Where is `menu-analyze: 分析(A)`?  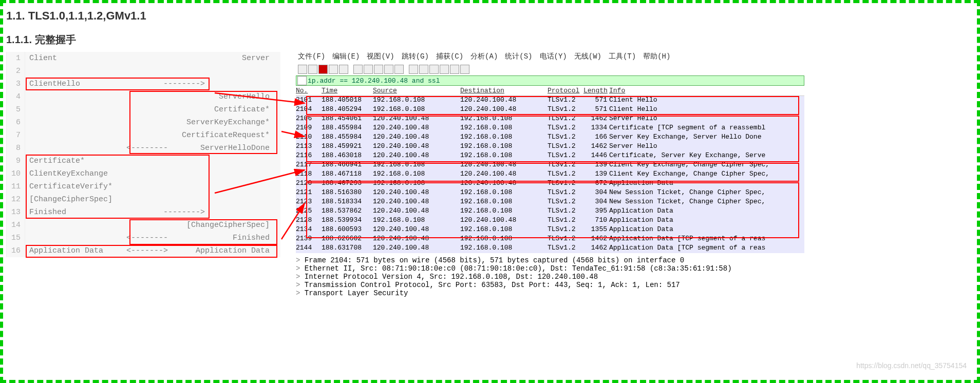
menu-analyze: 分析(A) is located at coordinates (484, 58).